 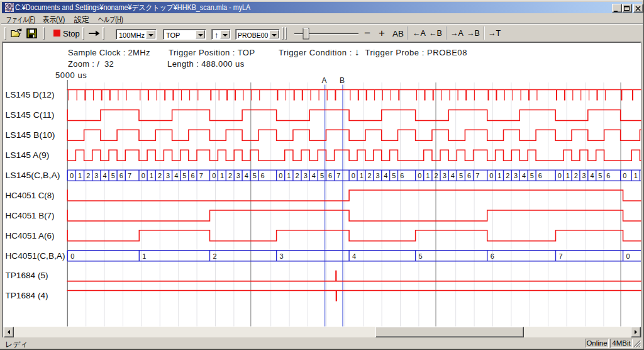 I want to click on svg-text: TP1684 (4), so click(x=27, y=296).